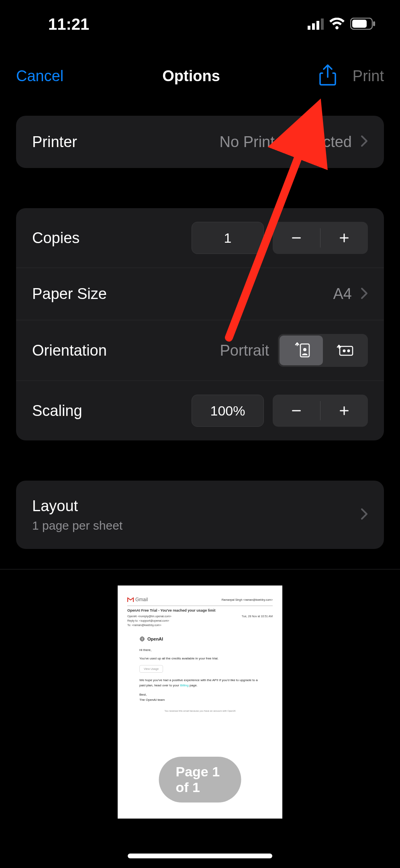 Image resolution: width=400 pixels, height=868 pixels. What do you see at coordinates (228, 238) in the screenshot?
I see `copies-value-box: 1` at bounding box center [228, 238].